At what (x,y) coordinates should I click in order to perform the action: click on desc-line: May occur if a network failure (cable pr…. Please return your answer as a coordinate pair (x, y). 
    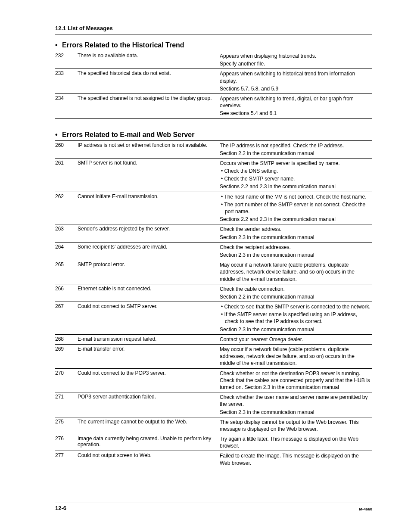
    Looking at the image, I should click on (295, 272).